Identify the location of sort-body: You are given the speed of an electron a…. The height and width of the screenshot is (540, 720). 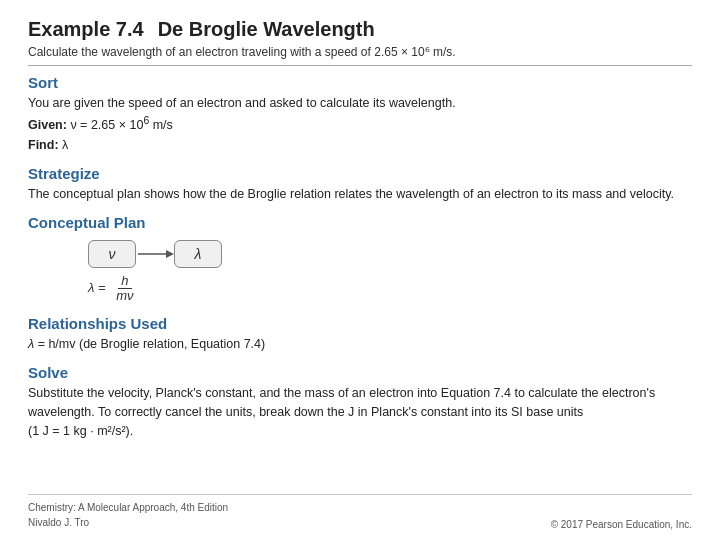
(360, 124).